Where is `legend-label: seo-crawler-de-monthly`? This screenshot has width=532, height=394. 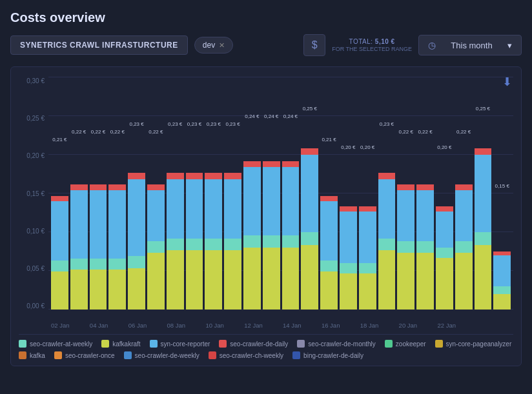
legend-label: seo-crawler-de-monthly is located at coordinates (342, 344).